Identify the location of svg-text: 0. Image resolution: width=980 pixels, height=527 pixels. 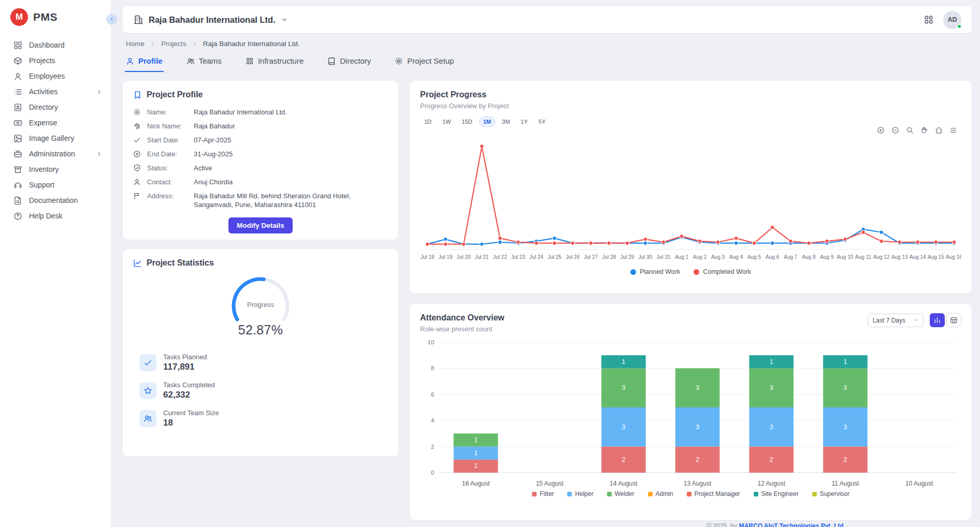
(433, 473).